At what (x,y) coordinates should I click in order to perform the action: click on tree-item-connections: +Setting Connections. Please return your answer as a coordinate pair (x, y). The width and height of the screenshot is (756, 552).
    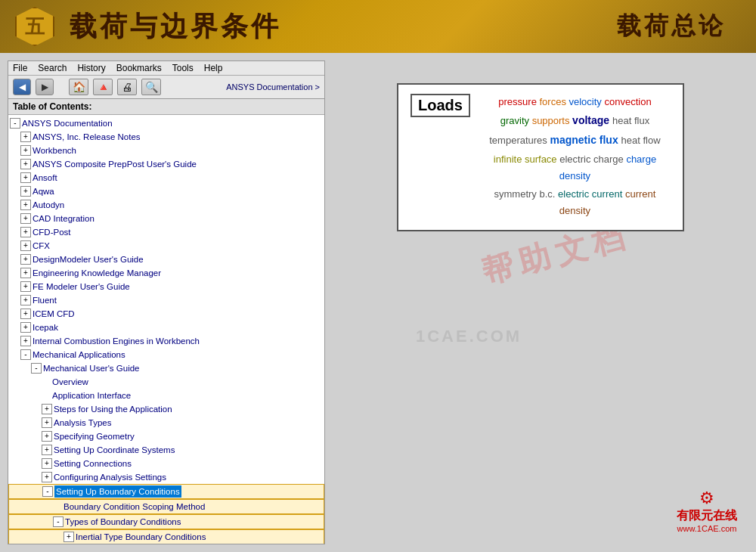
    Looking at the image, I should click on (166, 464).